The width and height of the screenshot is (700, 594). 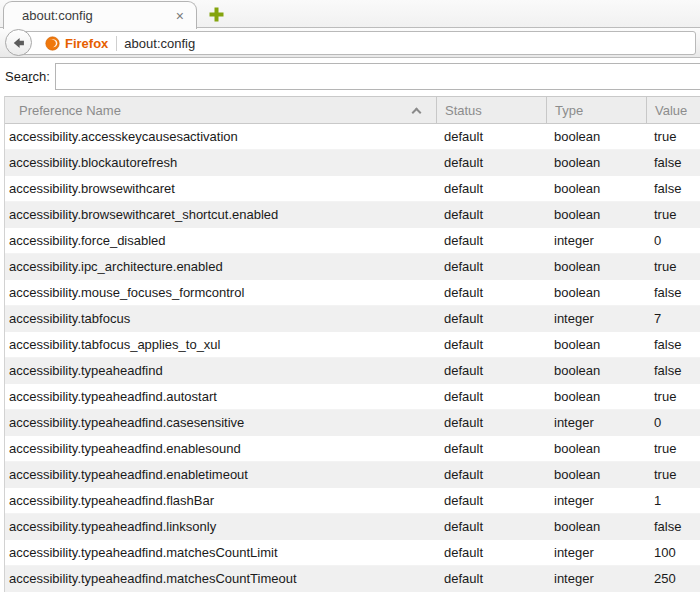 What do you see at coordinates (352, 267) in the screenshot?
I see `table-row: accessibility.ipc_architecture.enabledde…` at bounding box center [352, 267].